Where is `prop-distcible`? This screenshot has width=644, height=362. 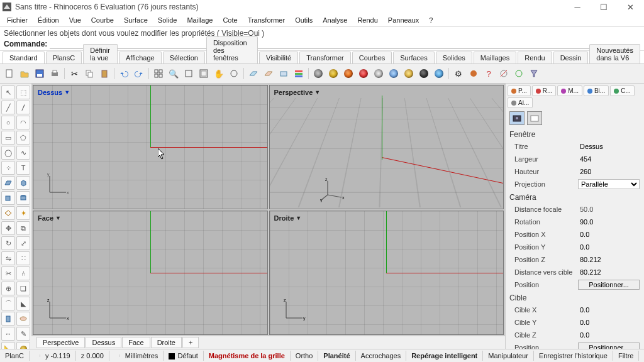
prop-distcible is located at coordinates (611, 272).